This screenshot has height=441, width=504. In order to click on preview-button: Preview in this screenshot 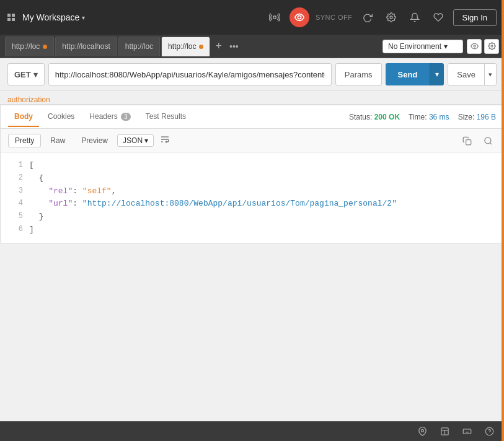, I will do `click(94, 141)`.